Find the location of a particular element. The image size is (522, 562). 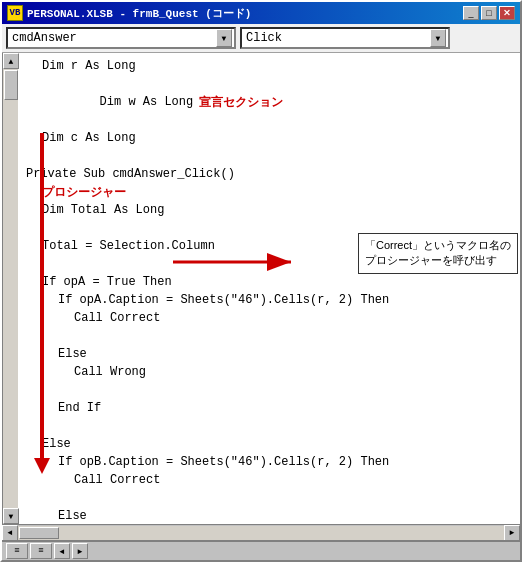

code-line-10: Call Correct is located at coordinates (269, 318).